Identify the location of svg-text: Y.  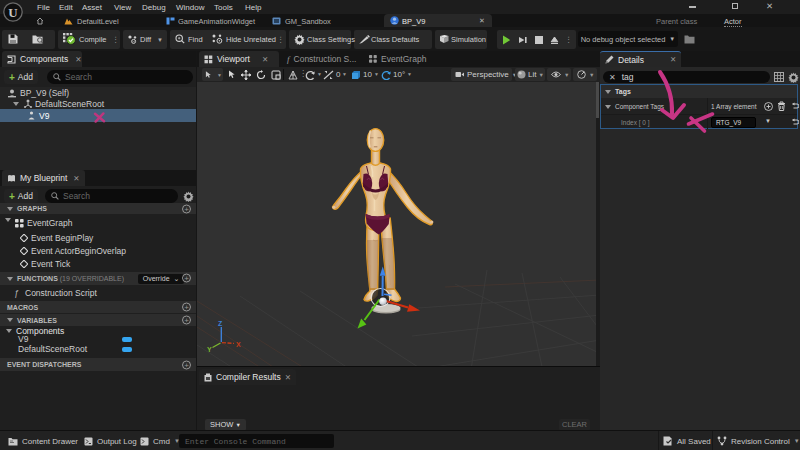
(210, 350).